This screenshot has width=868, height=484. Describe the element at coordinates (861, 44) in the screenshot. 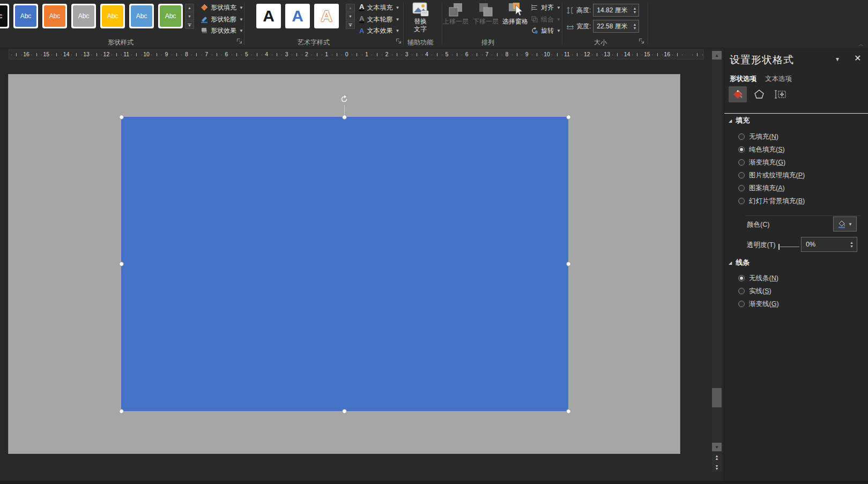

I see `collapse-ribbon-icon: ︿` at that location.